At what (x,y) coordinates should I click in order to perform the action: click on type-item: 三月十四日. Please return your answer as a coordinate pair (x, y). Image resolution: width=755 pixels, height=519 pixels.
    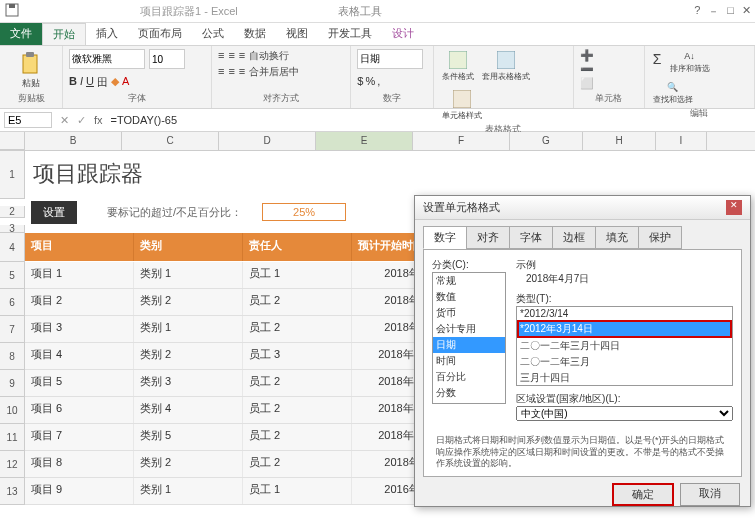
    Looking at the image, I should click on (624, 378).